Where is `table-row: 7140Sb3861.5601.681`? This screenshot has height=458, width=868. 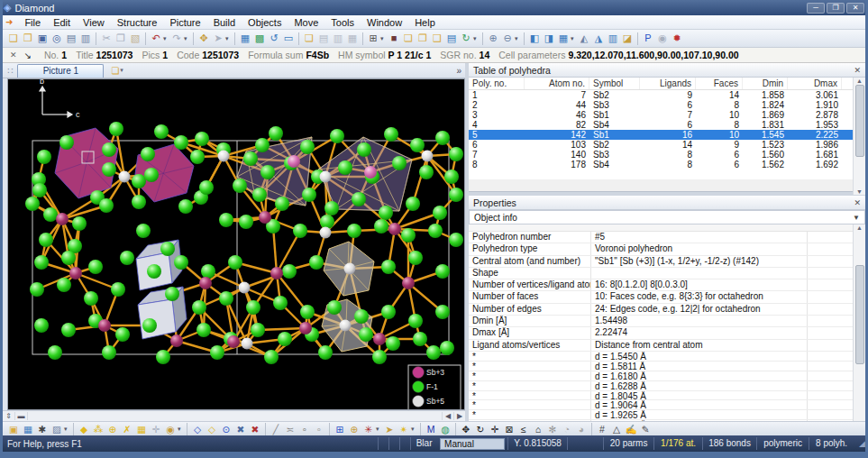
table-row: 7140Sb3861.5601.681 is located at coordinates (661, 155).